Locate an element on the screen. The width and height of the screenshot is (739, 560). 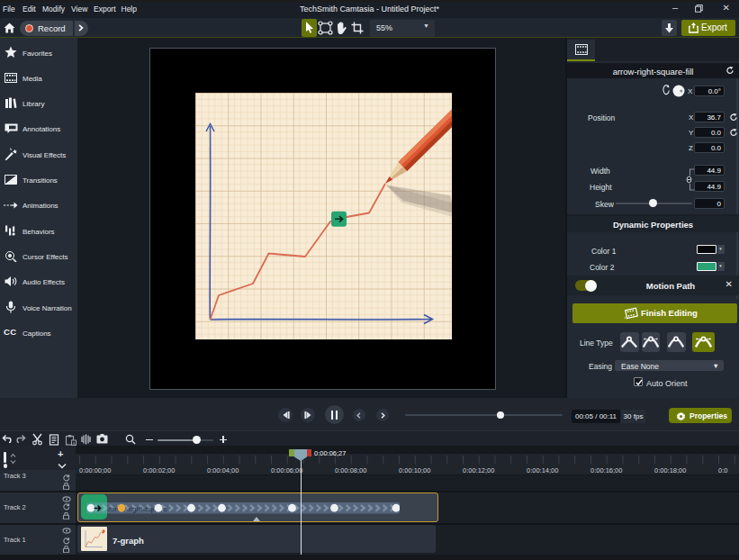
svg-text: 0:00:08;00 is located at coordinates (351, 470).